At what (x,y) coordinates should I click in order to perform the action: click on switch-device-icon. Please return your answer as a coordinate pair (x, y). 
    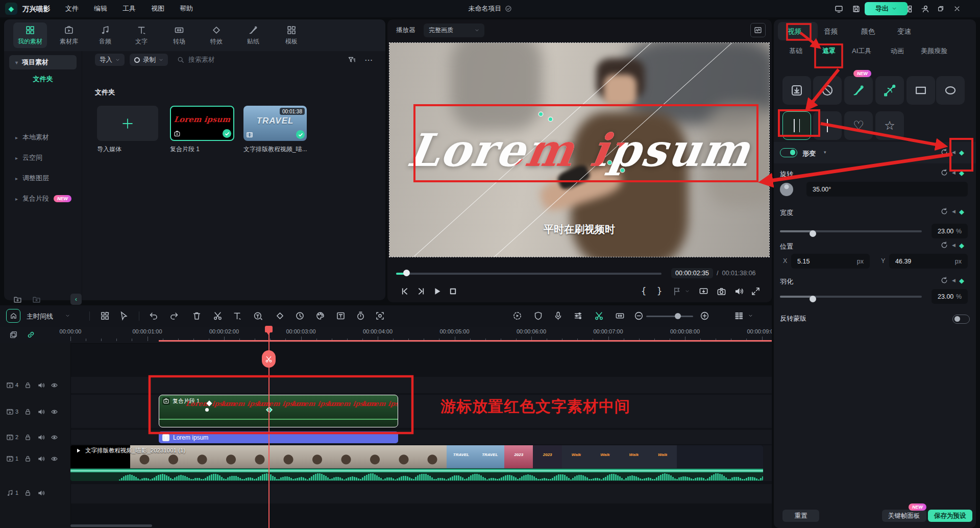
    Looking at the image, I should click on (839, 9).